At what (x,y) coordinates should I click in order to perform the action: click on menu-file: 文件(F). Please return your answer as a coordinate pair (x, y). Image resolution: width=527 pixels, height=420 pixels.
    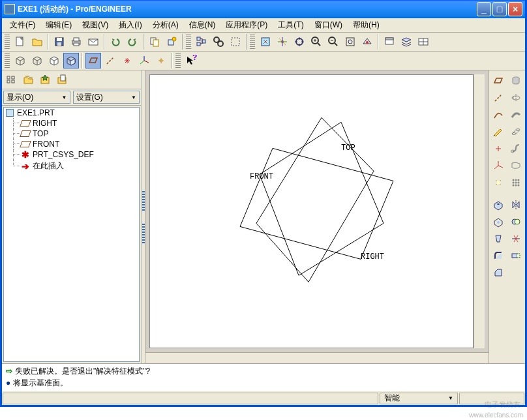
    Looking at the image, I should click on (22, 25).